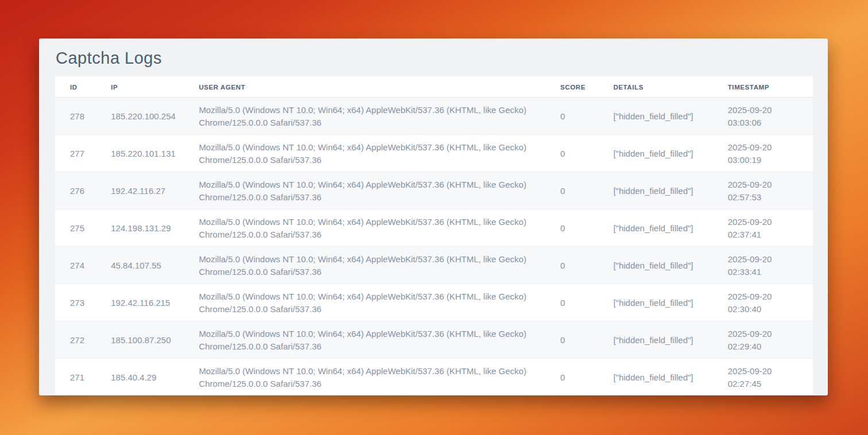 Image resolution: width=868 pixels, height=435 pixels. What do you see at coordinates (434, 154) in the screenshot?
I see `table-row: 277 185.220.101.131 Mozilla/5.0 (Windows…` at bounding box center [434, 154].